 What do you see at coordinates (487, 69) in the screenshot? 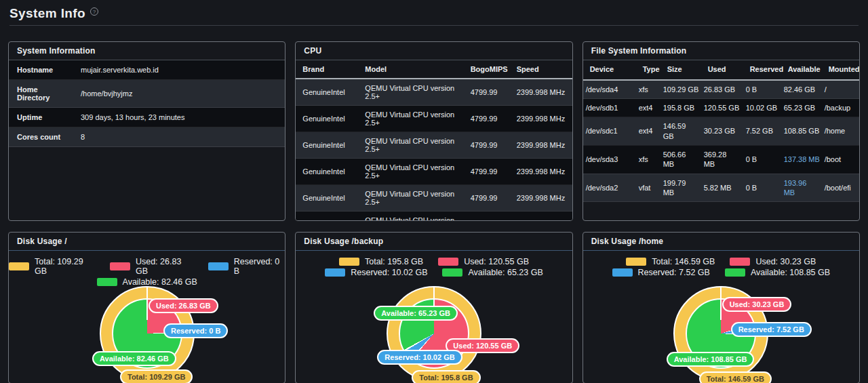
I see `column-header: BogoMIPS` at bounding box center [487, 69].